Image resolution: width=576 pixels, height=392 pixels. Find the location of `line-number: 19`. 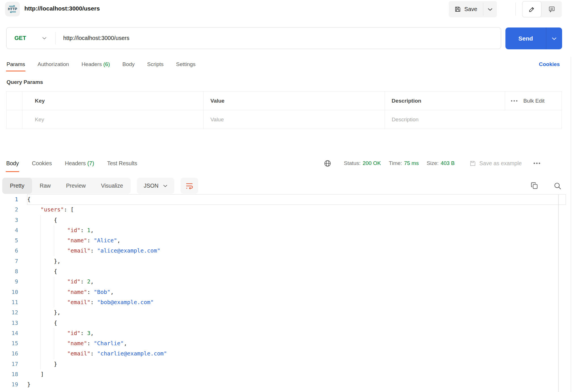

line-number: 19 is located at coordinates (9, 385).